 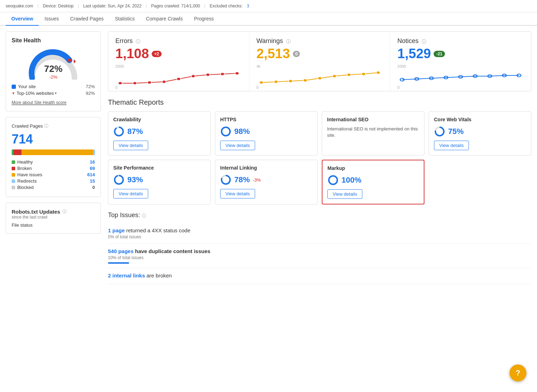 I want to click on warnings-sparkline: 4k 0, so click(x=320, y=75).